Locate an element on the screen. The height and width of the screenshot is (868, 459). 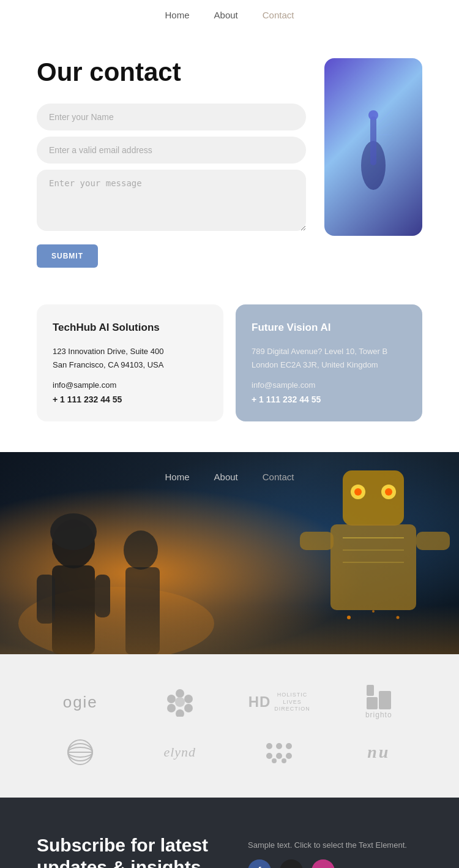
logo-nu: nu is located at coordinates (378, 752).